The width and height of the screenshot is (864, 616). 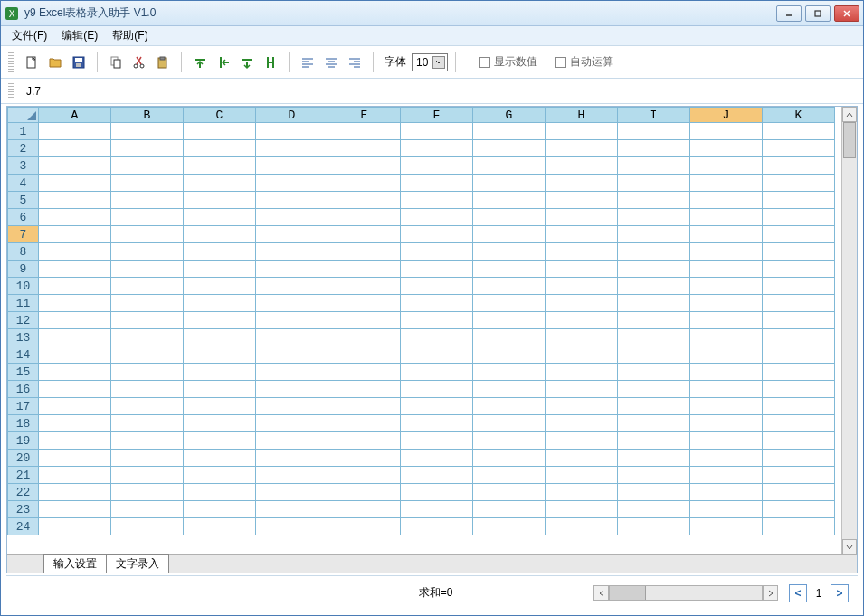 I want to click on cell-H8, so click(x=582, y=251).